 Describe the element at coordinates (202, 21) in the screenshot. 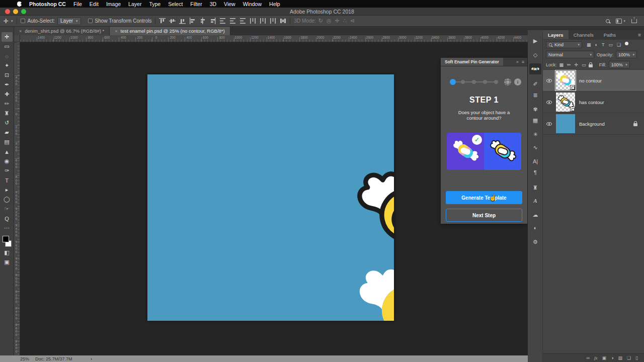

I see `align-hcenter-icon` at that location.